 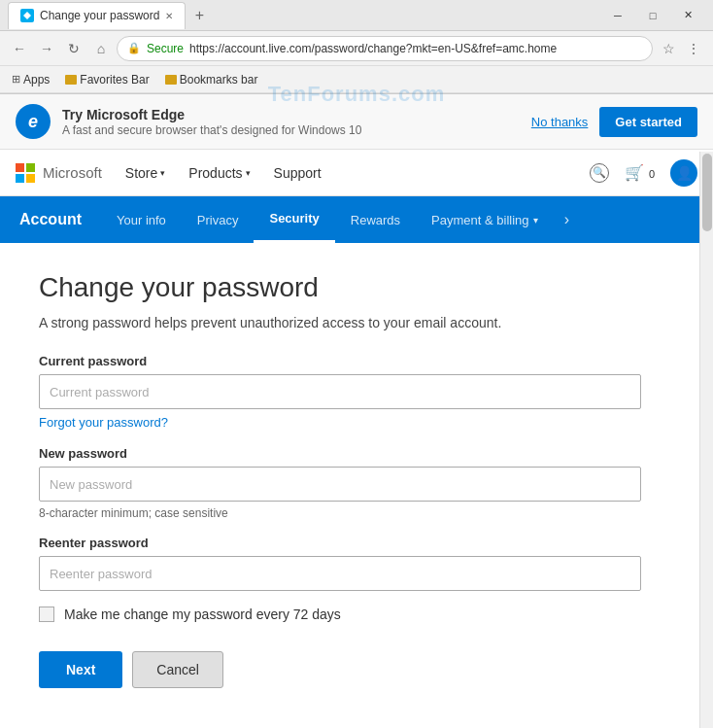 I want to click on bookmarks-bar: ⊞ Apps Favorites Bar Bookmarks bar, so click(x=356, y=80).